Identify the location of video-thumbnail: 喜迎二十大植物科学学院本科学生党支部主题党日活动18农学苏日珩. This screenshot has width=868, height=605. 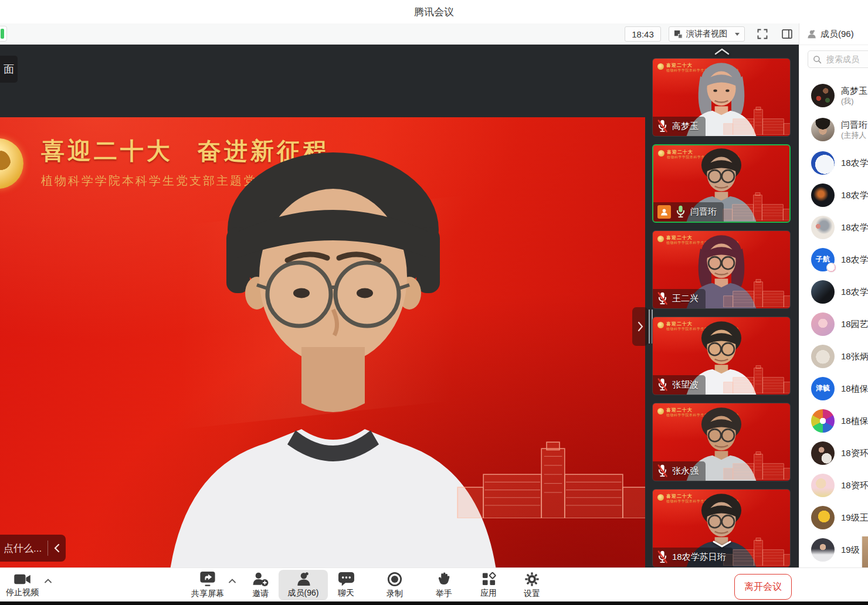
(721, 528).